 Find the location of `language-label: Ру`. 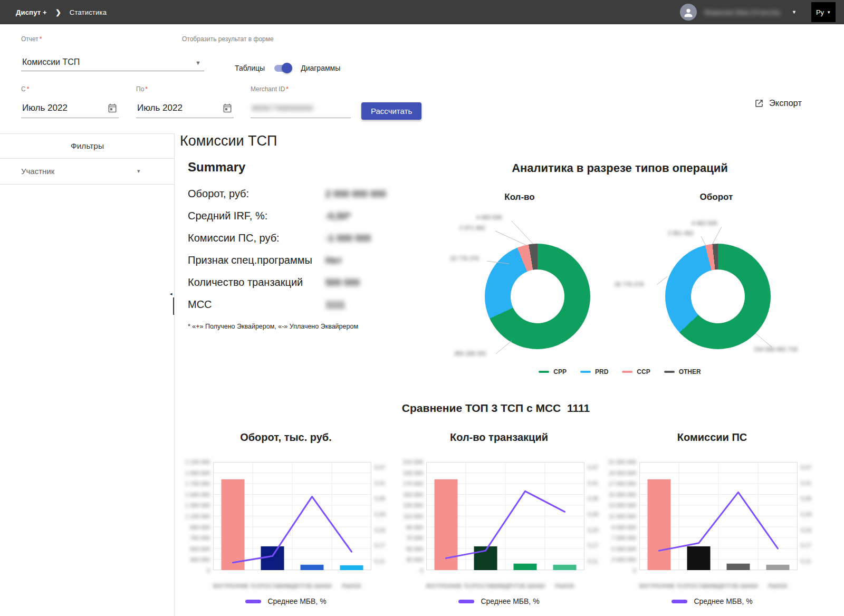

language-label: Ру is located at coordinates (820, 13).